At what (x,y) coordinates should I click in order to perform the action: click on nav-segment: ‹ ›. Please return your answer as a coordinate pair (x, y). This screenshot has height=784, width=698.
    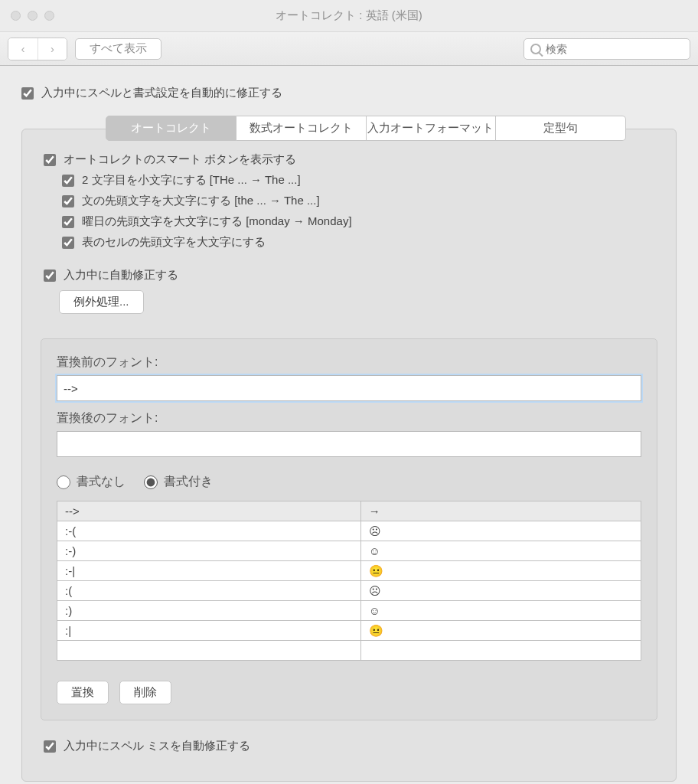
    Looking at the image, I should click on (38, 49).